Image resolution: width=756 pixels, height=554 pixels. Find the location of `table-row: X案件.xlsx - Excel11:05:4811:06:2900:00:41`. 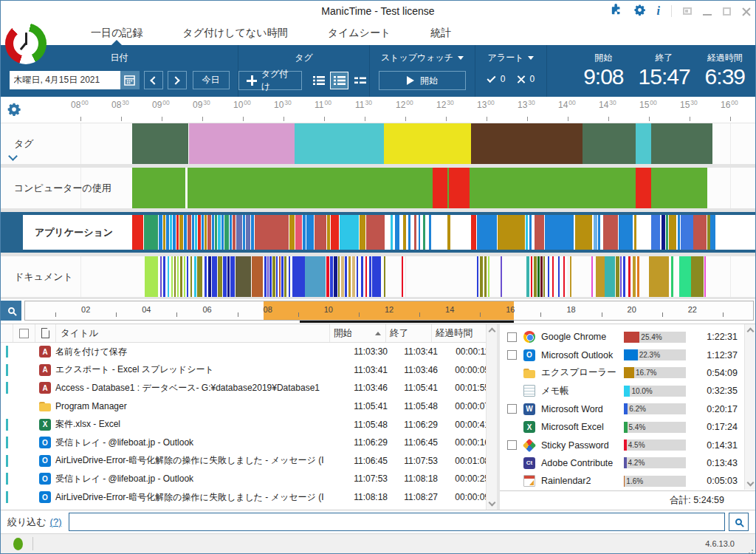

table-row: X案件.xlsx - Excel11:05:4811:06:2900:00:41 is located at coordinates (249, 424).